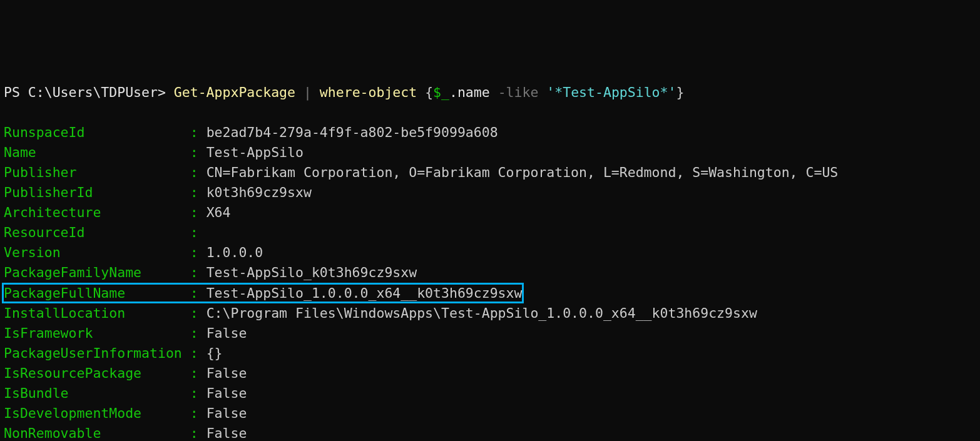  I want to click on output-row-isbundle: IsBundle : False, so click(125, 393).